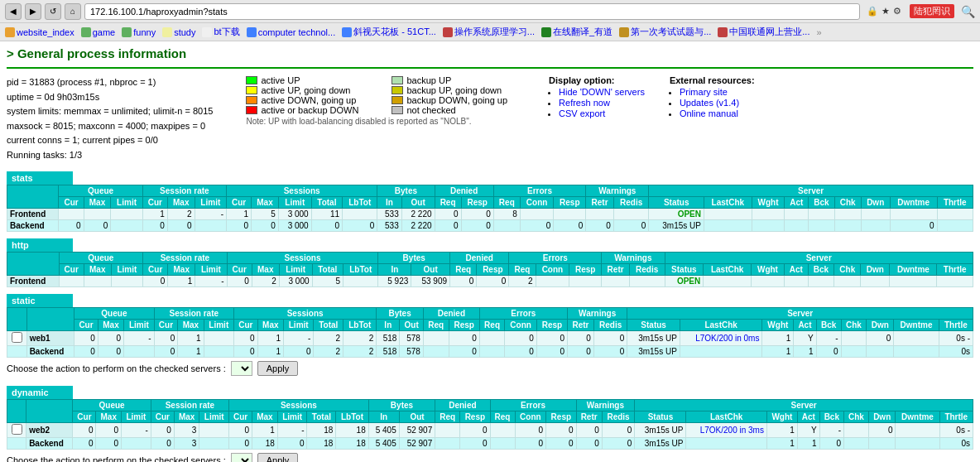 This screenshot has width=980, height=462. Describe the element at coordinates (819, 32) in the screenshot. I see `more-bookmarks: »` at that location.